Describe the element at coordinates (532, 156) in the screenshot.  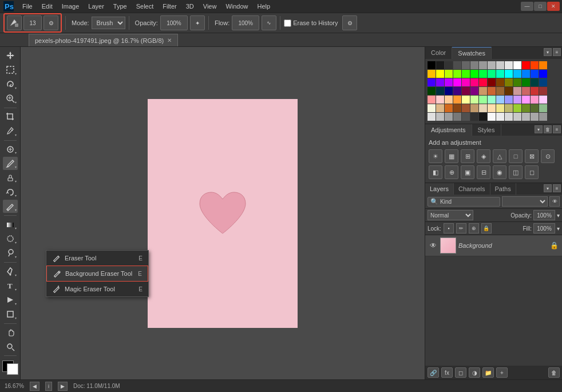
I see `colorbalance-adj-icon: ⊠` at that location.